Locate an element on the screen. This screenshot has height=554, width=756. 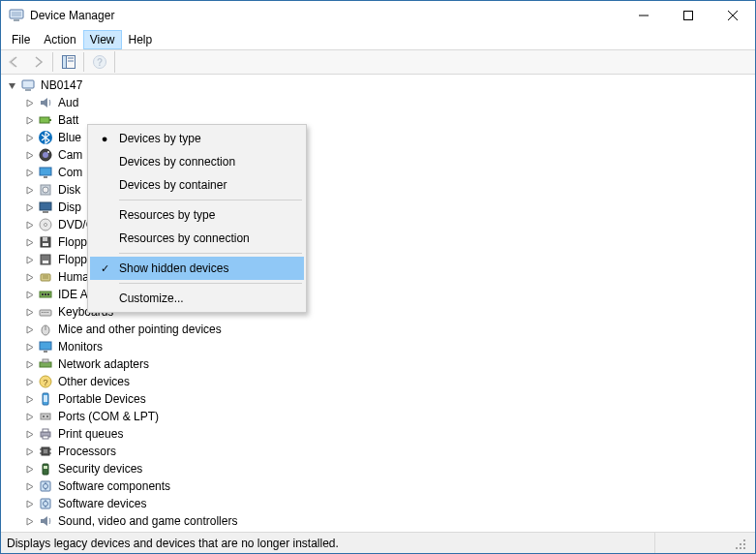
node-label: Blue is located at coordinates (70, 138).